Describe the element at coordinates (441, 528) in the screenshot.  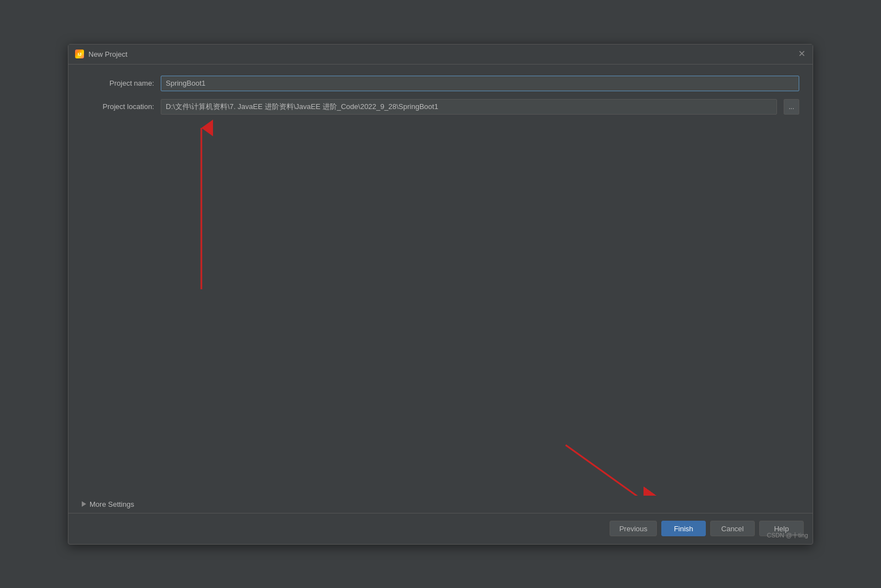
I see `dialog-footer: Previous Finish Cancel Help` at that location.